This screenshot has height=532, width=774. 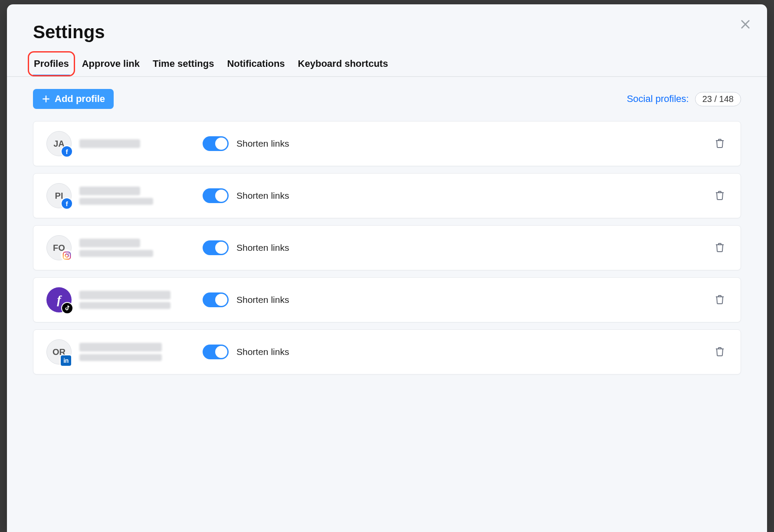 I want to click on add-profile-label: Add profile, so click(x=80, y=99).